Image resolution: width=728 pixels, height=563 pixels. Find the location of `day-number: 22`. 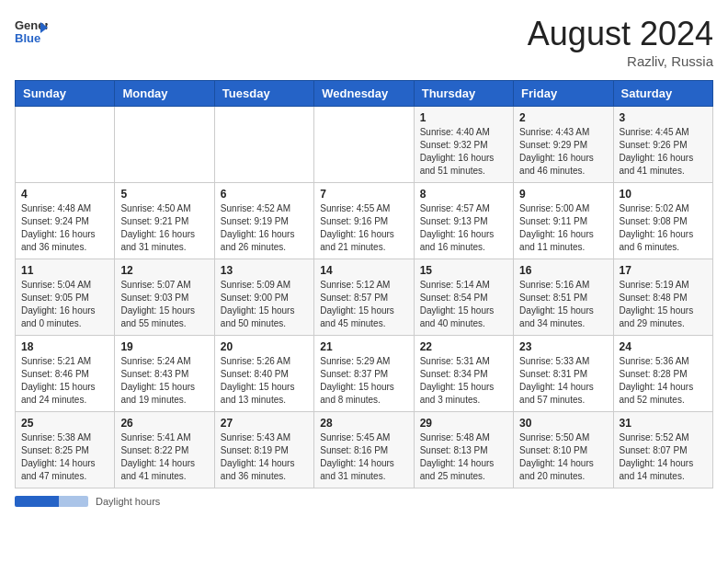

day-number: 22 is located at coordinates (463, 347).